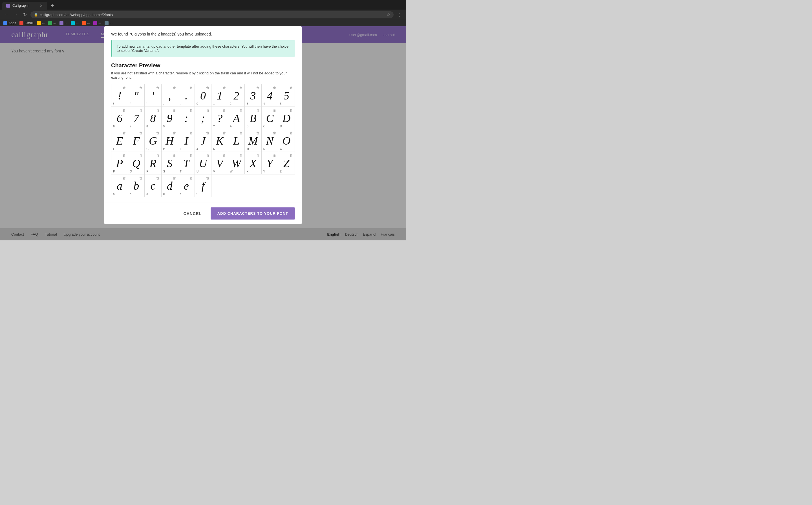 The height and width of the screenshot is (505, 812). What do you see at coordinates (291, 156) in the screenshot?
I see `trash-icon-Z: 🗑` at bounding box center [291, 156].